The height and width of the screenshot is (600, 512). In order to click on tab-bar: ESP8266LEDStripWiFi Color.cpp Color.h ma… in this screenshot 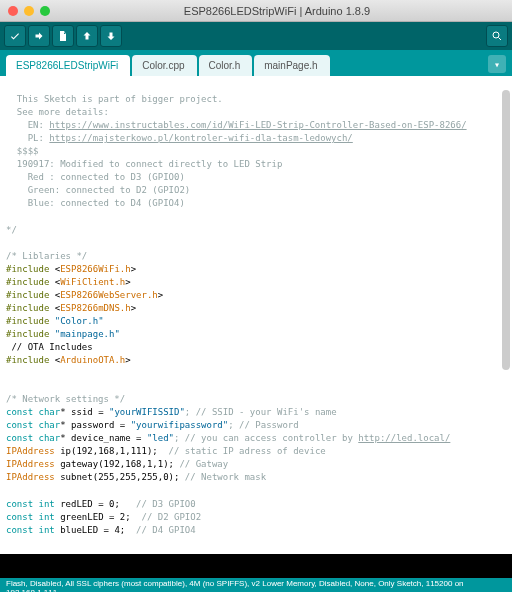, I will do `click(256, 63)`.